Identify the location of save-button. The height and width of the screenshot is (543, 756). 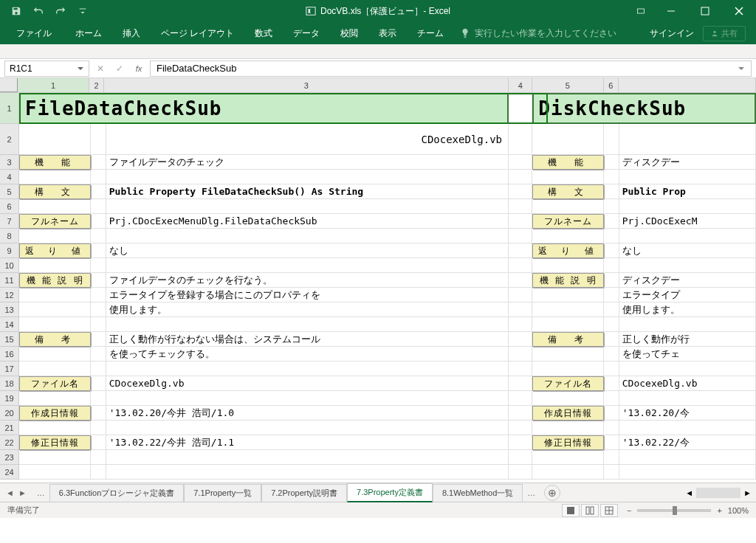
(16, 11).